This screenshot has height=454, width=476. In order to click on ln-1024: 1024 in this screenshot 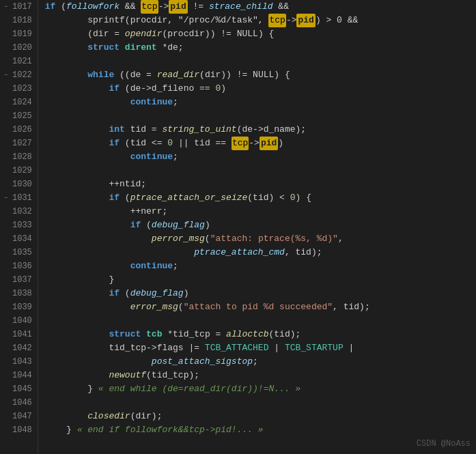, I will do `click(18, 102)`.